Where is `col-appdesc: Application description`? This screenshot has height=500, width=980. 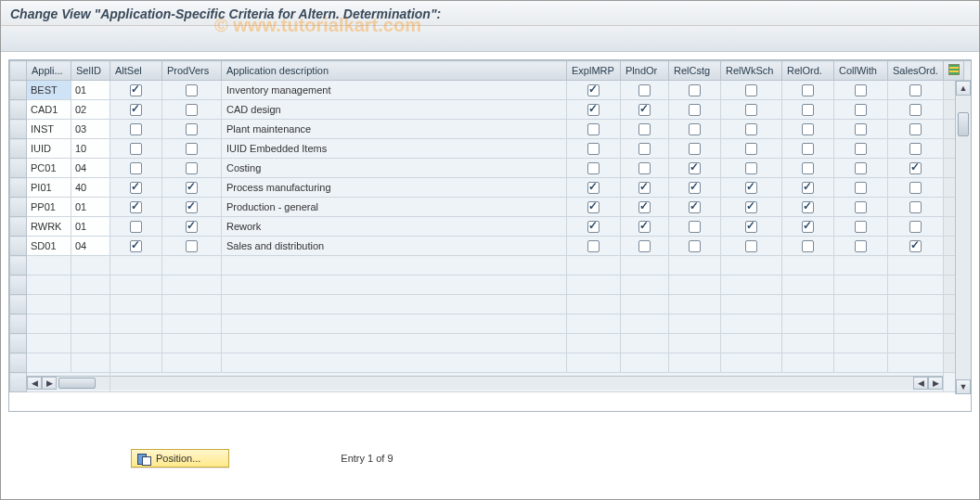 col-appdesc: Application description is located at coordinates (394, 71).